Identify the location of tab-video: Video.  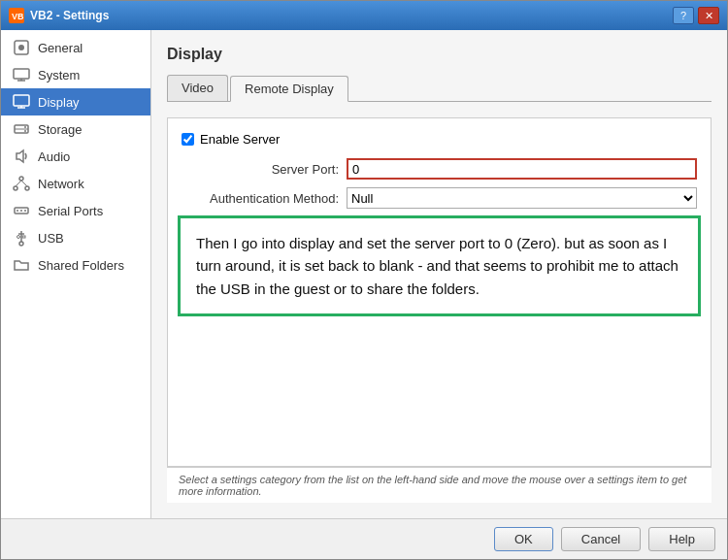
(198, 87).